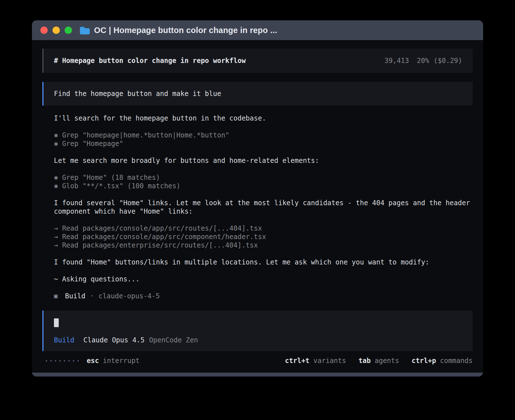  What do you see at coordinates (263, 245) in the screenshot?
I see `tool-call-line: → Read packages/enterprise/src/routes/[.…` at bounding box center [263, 245].